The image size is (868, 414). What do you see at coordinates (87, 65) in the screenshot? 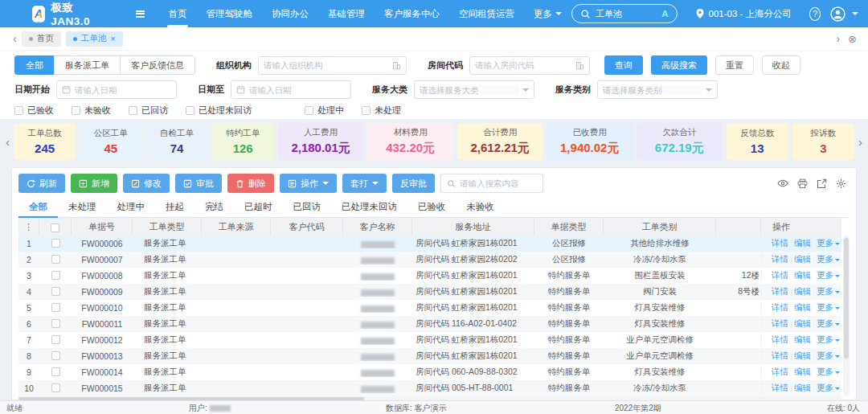
I see `filter-type-tab: 服务派工单` at bounding box center [87, 65].